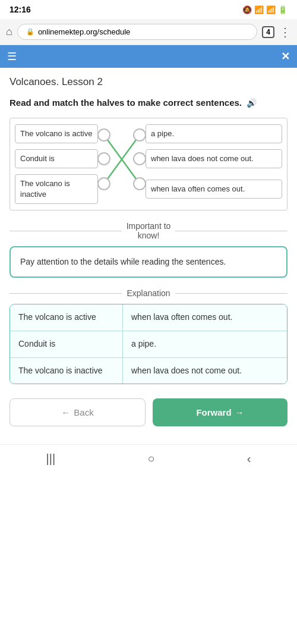  I want to click on status-bar: 12:16 🔕 📶 📶 🔋, so click(148, 10).